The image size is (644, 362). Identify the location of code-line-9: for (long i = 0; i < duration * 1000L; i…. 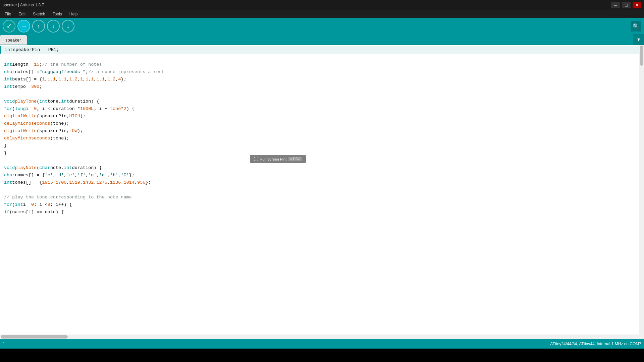
(322, 109).